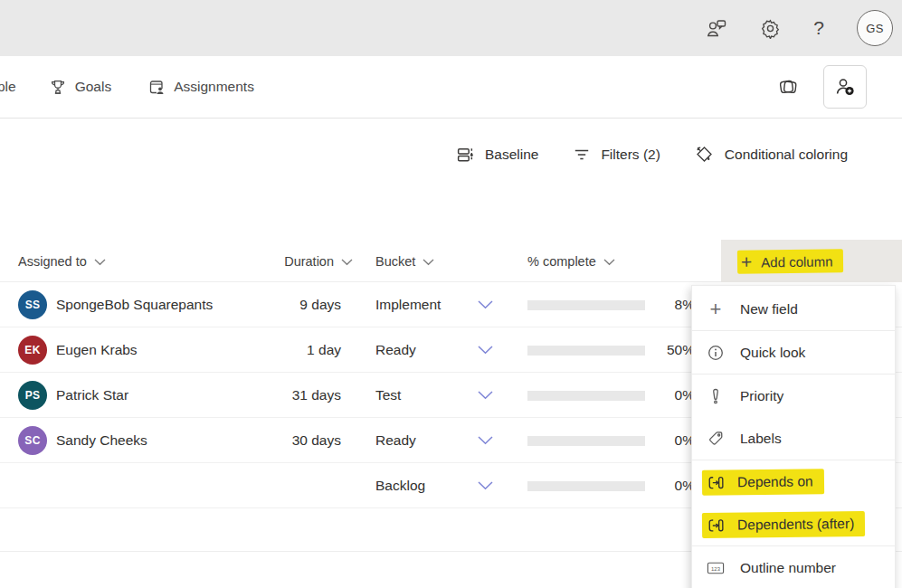  I want to click on assignee-name: SpongeBob Squarepants, so click(134, 305).